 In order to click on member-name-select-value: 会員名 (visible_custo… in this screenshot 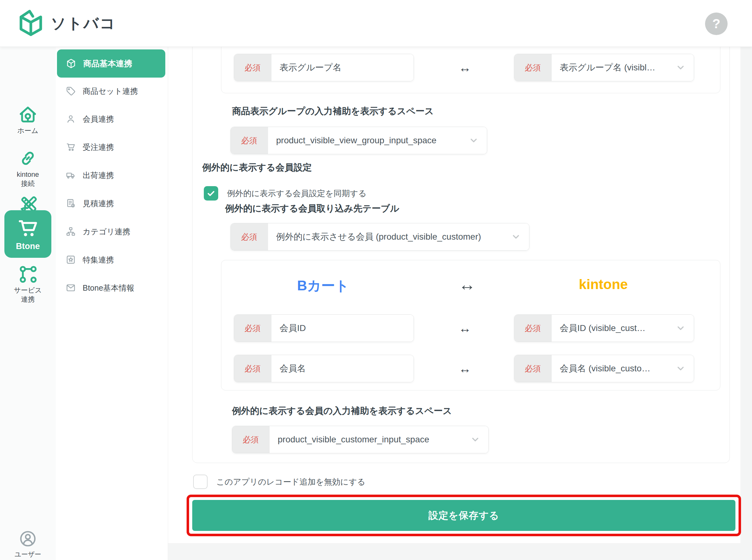, I will do `click(605, 369)`.